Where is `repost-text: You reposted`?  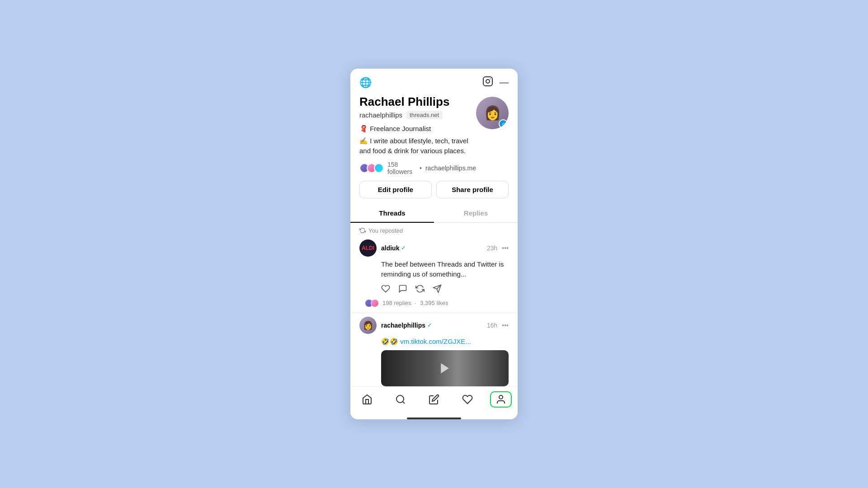
repost-text: You reposted is located at coordinates (386, 230).